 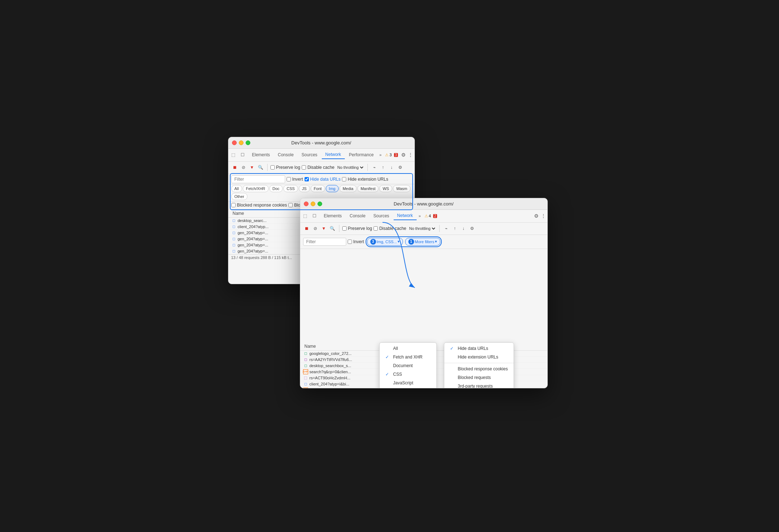 I want to click on clear-btn-2: ⊘, so click(x=315, y=228).